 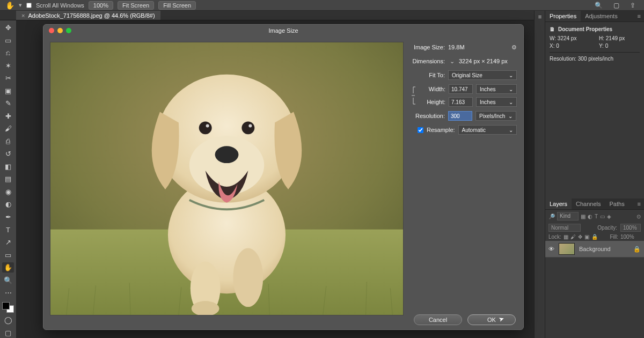 What do you see at coordinates (8, 154) in the screenshot?
I see `history-brush-icon: ↺` at bounding box center [8, 154].